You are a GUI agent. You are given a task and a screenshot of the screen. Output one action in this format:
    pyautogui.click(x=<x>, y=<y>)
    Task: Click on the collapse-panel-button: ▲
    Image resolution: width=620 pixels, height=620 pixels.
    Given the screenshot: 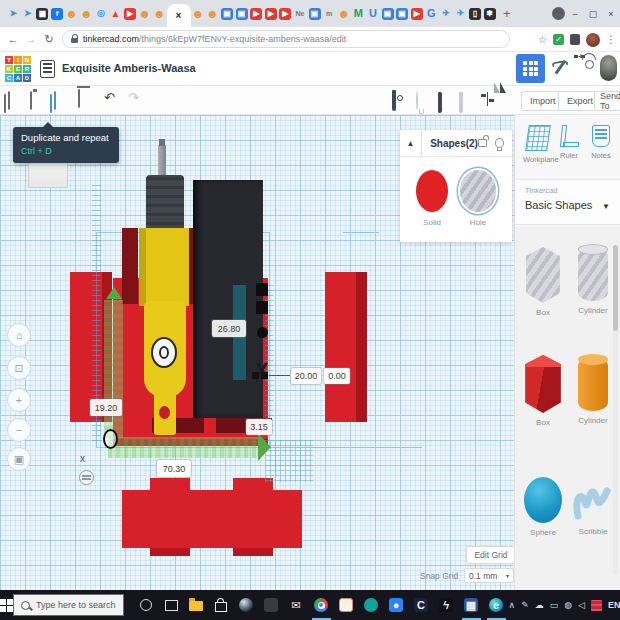 What is the action you would take?
    pyautogui.click(x=411, y=143)
    